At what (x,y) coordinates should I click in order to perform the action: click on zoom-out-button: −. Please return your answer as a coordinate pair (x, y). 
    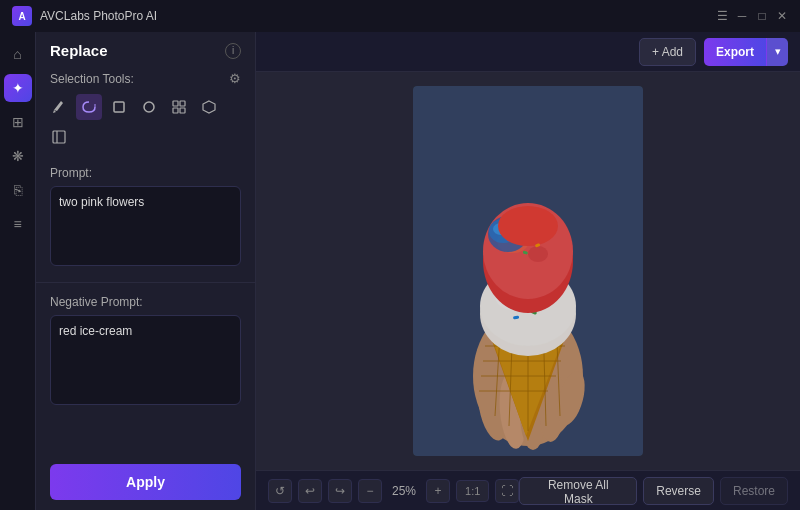
    Looking at the image, I should click on (370, 491).